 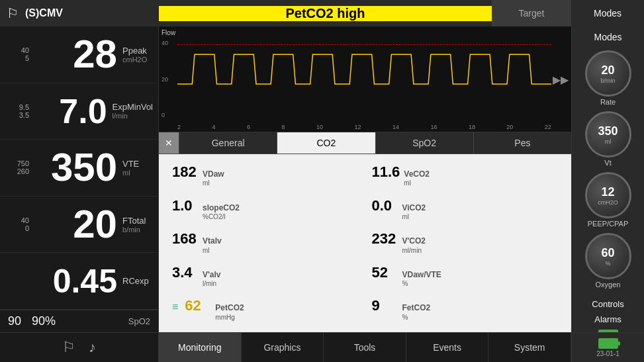 I want to click on vital-label-name: RCexp, so click(x=136, y=281).